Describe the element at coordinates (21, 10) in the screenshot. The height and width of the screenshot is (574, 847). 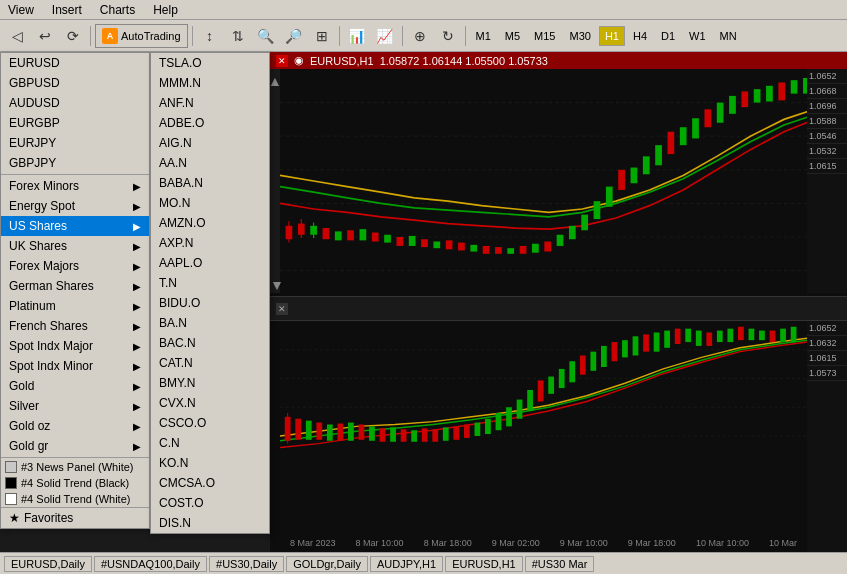
I see `menu-view: View` at that location.